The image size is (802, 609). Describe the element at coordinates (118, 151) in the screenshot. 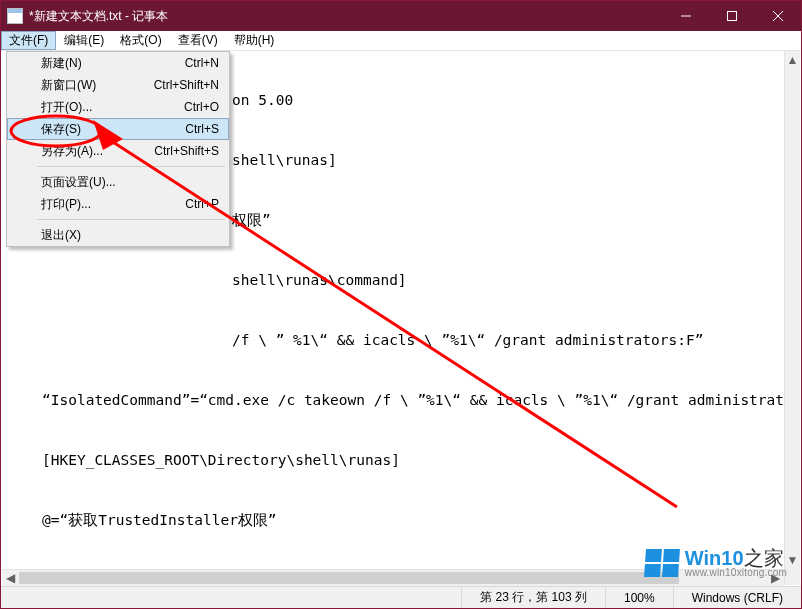

I see `menu-item-save-as: 另存为(A)... Ctrl+Shift+S` at that location.